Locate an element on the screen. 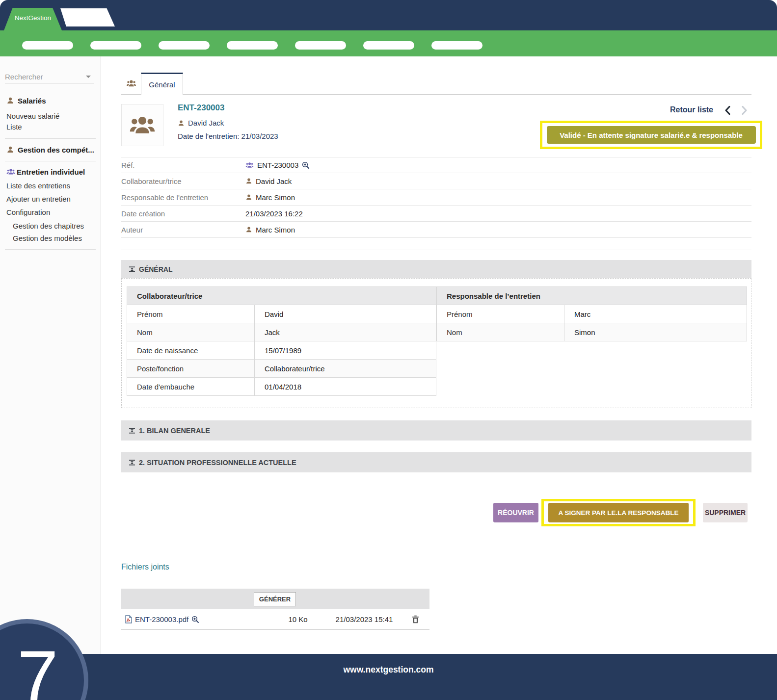 Image resolution: width=777 pixels, height=700 pixels. file-row: ENT-230003.pdf 10 Ko 21/03/2023 15:41 is located at coordinates (275, 620).